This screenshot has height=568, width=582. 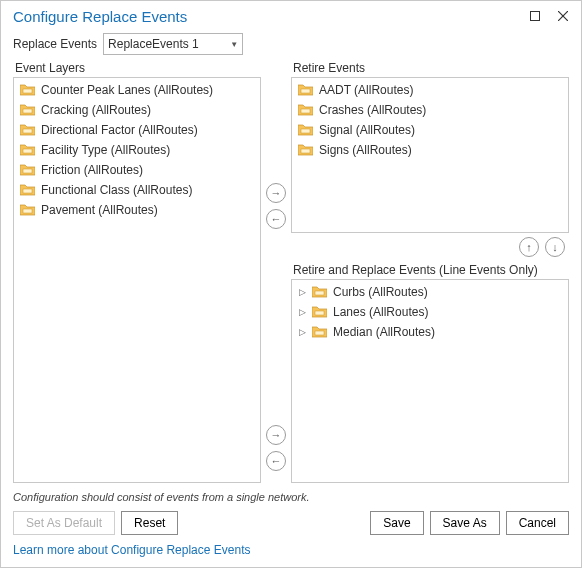 I want to click on list-item: Signs (AllRoutes), so click(x=430, y=150).